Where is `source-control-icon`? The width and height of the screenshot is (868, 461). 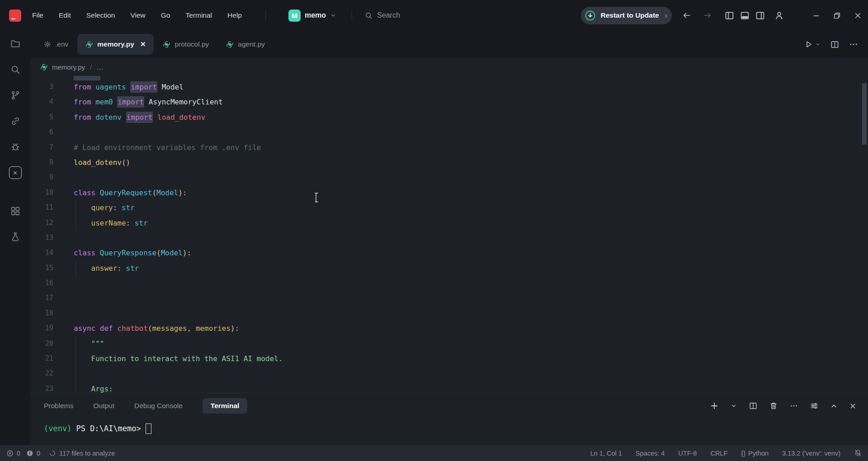
source-control-icon is located at coordinates (15, 95).